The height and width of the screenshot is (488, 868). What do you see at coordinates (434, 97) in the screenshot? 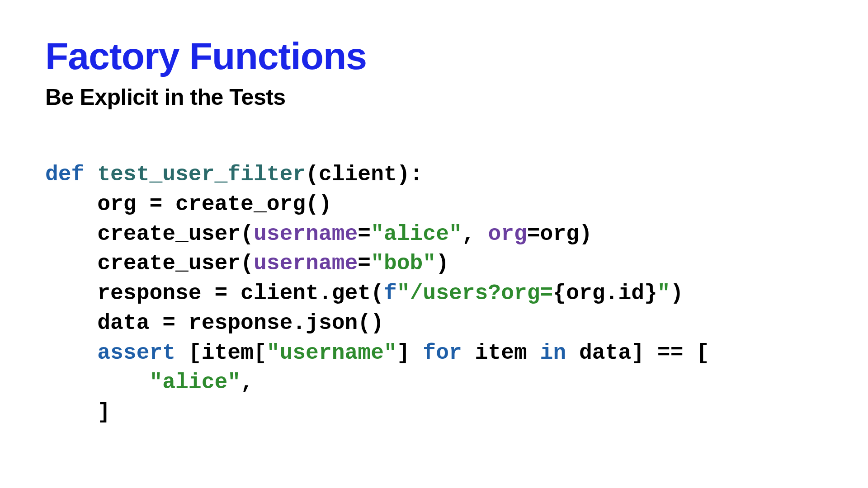
I see `slide-subtitle: Be Explicit in the Tests` at bounding box center [434, 97].